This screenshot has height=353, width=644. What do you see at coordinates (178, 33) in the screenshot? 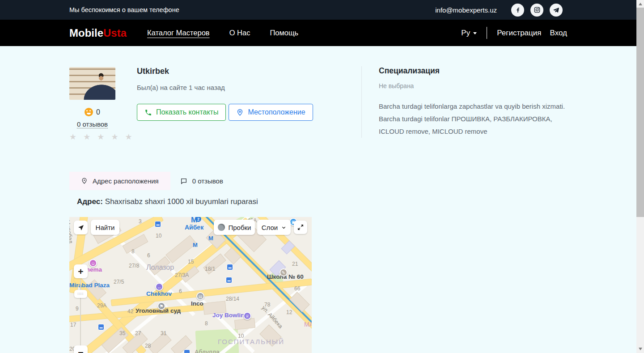
I see `menu-item-catalog: Каталог Мастеров` at bounding box center [178, 33].